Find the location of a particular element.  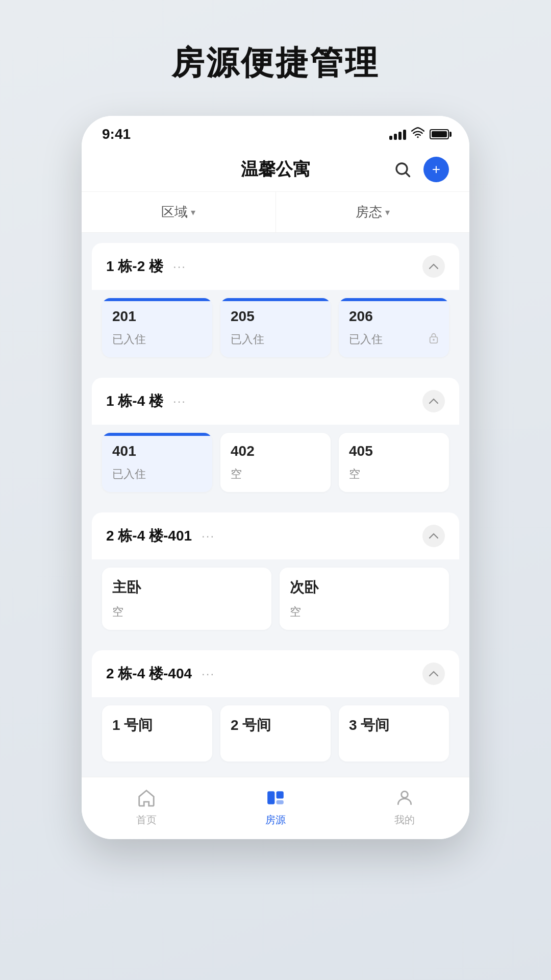

room-number-405: 405 is located at coordinates (394, 451).